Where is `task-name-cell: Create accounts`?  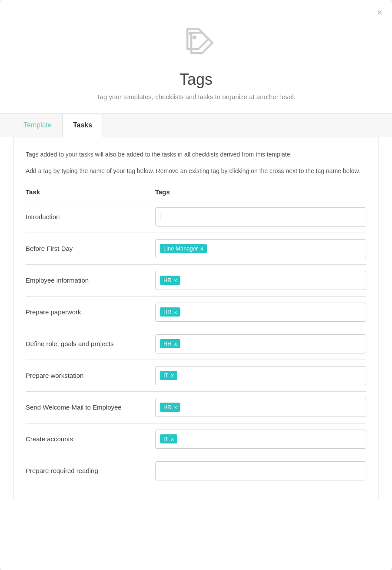 task-name-cell: Create accounts is located at coordinates (90, 439).